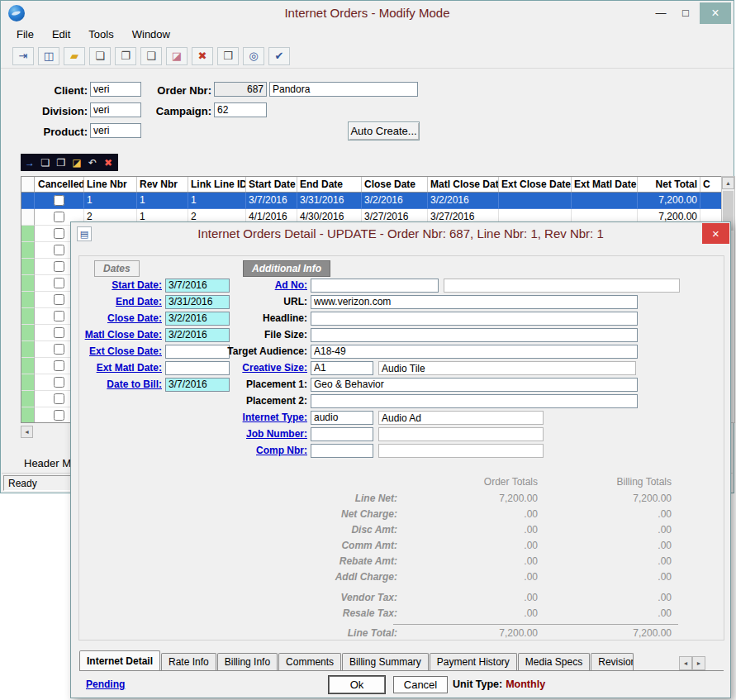 The image size is (736, 700). What do you see at coordinates (474, 336) in the screenshot?
I see `file-size-input` at bounding box center [474, 336].